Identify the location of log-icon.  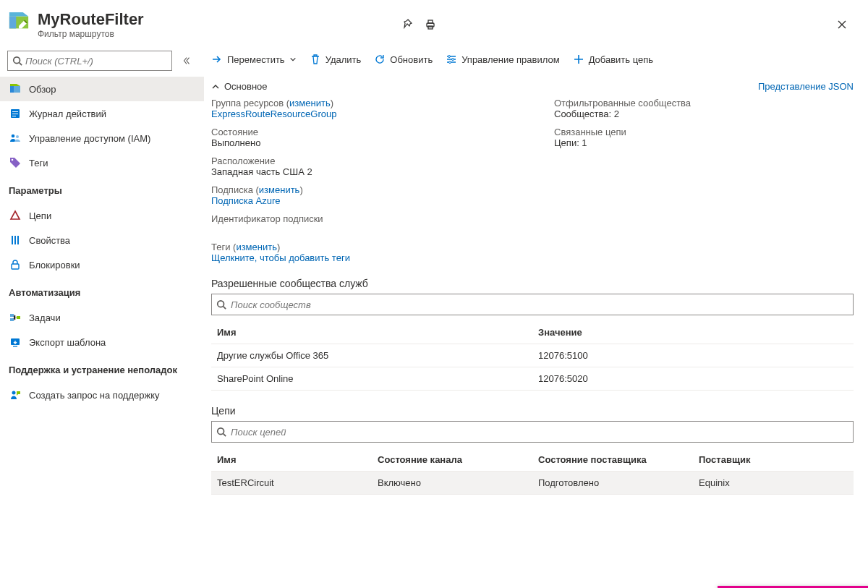
(15, 114).